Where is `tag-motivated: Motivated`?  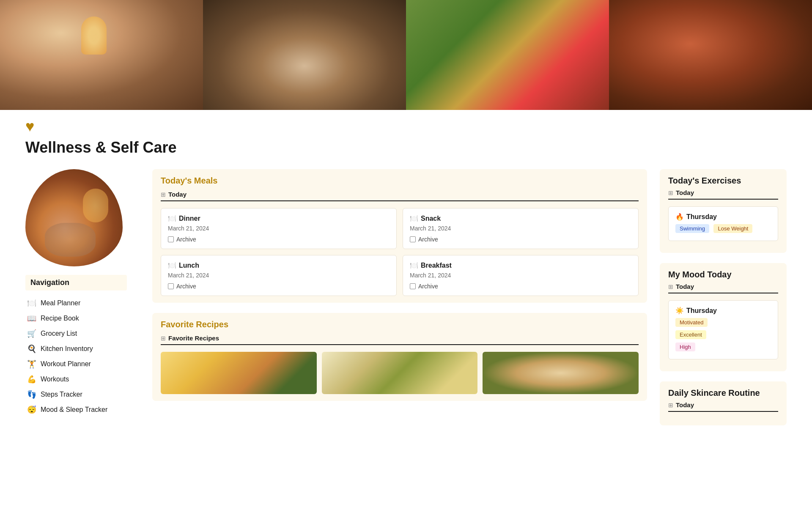 tag-motivated: Motivated is located at coordinates (691, 322).